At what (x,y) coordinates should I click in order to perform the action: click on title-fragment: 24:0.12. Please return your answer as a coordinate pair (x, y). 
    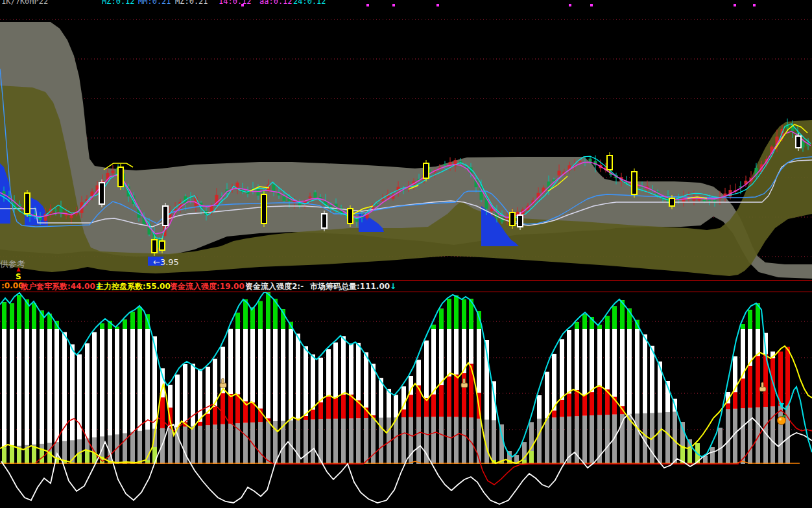
    Looking at the image, I should click on (310, 3).